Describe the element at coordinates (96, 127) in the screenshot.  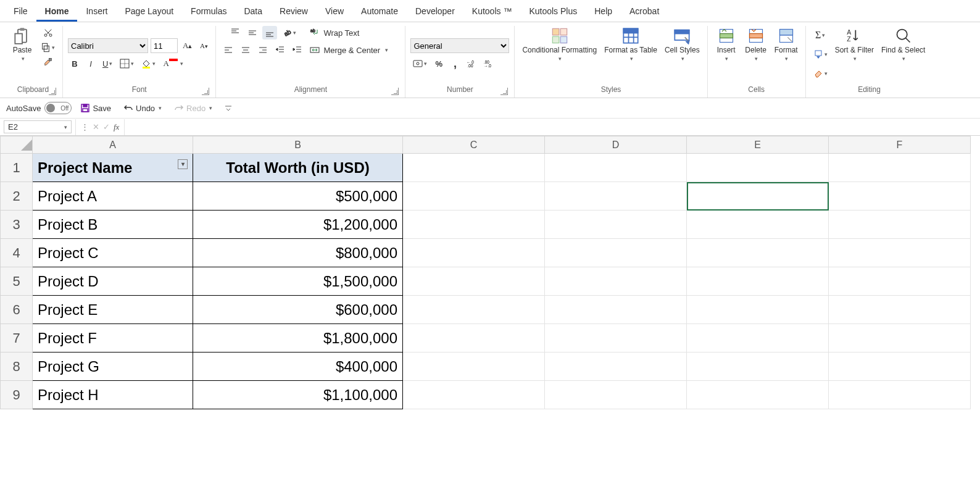
I see `cancel-icon: ✕` at that location.